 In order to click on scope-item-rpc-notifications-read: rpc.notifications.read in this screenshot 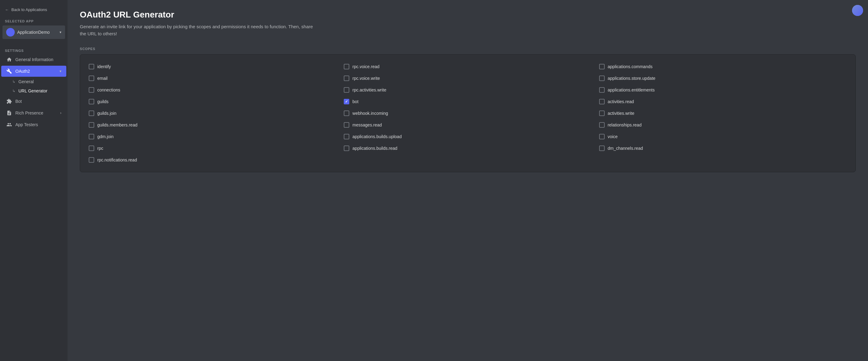, I will do `click(213, 160)`.